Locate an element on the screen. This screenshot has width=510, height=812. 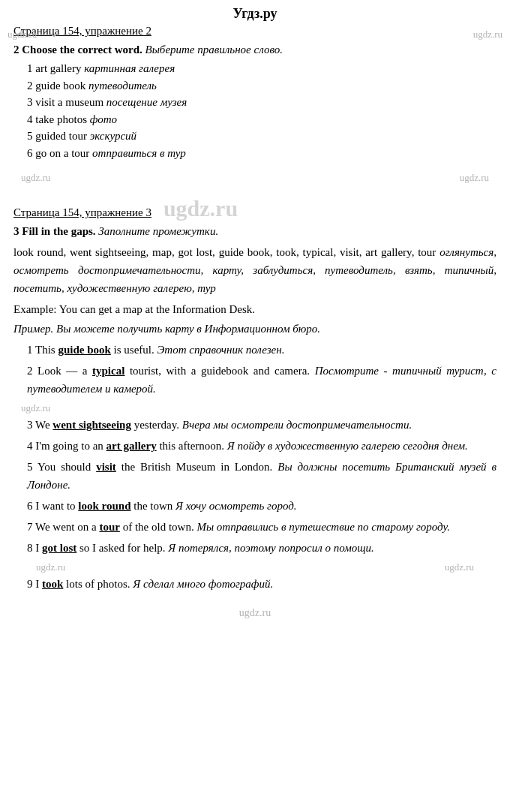
item1-num: 1 art gallery is located at coordinates (56, 68).